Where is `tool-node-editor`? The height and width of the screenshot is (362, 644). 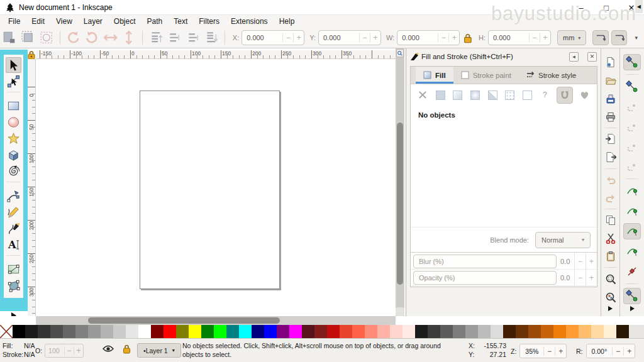
tool-node-editor is located at coordinates (14, 82).